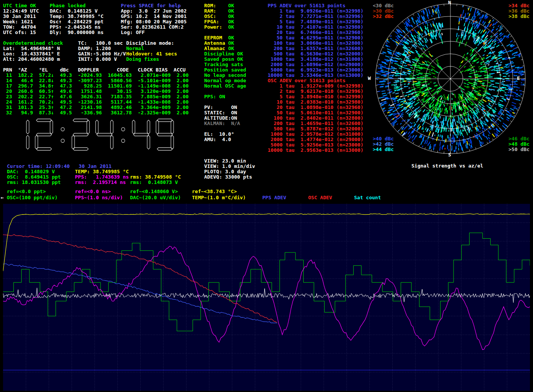 The width and height of the screenshot is (533, 392). I want to click on text-line: DAMP: 1.200, so click(102, 49).